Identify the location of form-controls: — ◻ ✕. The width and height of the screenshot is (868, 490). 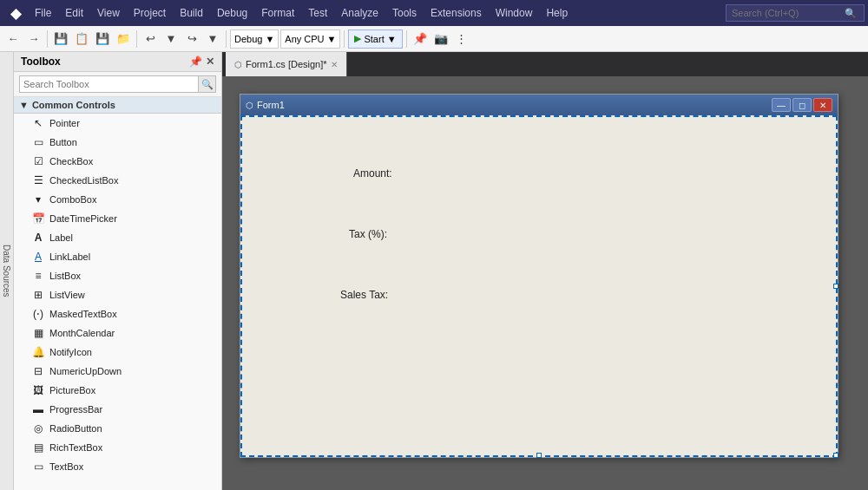
(802, 105).